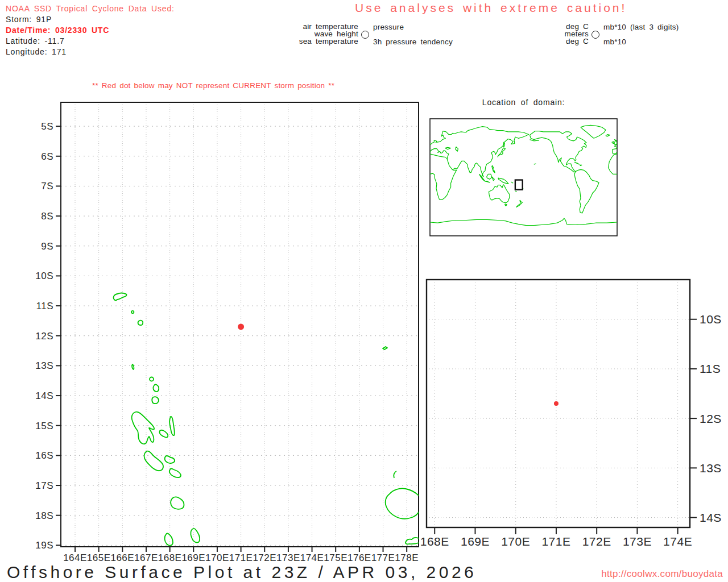 This screenshot has height=582, width=728. Describe the element at coordinates (90, 52) in the screenshot. I see `longitude-line: Longitude: 171` at that location.